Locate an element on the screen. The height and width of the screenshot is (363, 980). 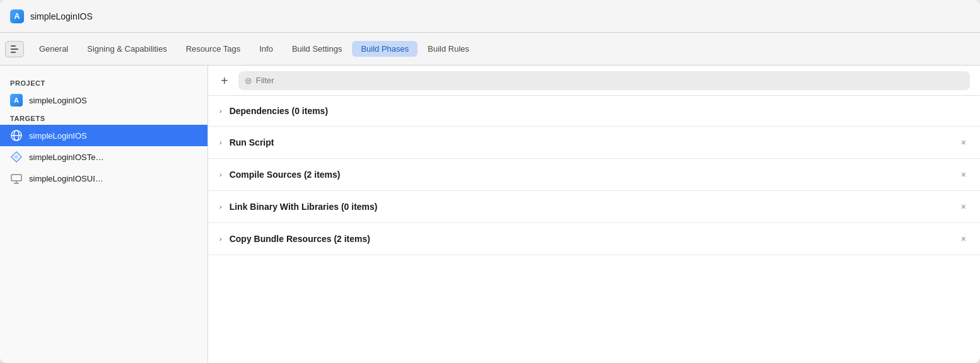
tab-resource-tags: Resource Tags is located at coordinates (213, 49).